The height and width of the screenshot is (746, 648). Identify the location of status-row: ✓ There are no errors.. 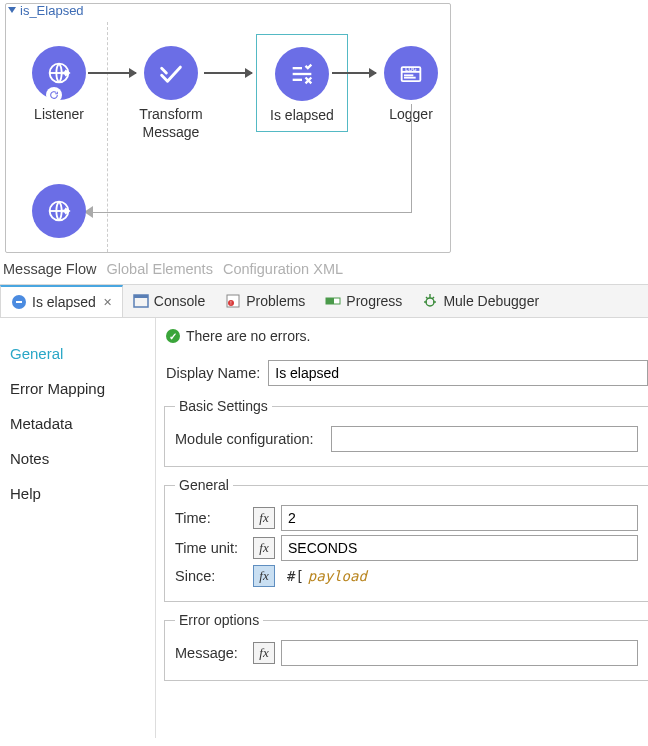
(406, 340).